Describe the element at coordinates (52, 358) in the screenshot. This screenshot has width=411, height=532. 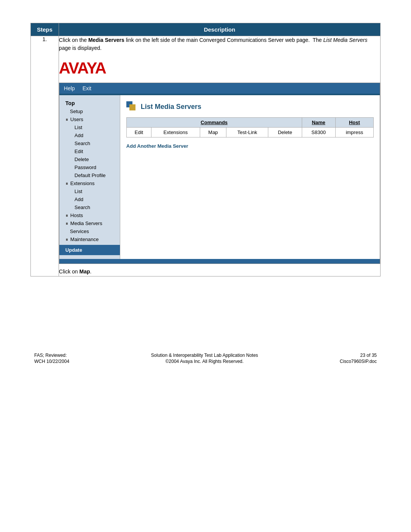
I see `footer-left: FAS; Reviewed: WCH 10/22/2004` at that location.